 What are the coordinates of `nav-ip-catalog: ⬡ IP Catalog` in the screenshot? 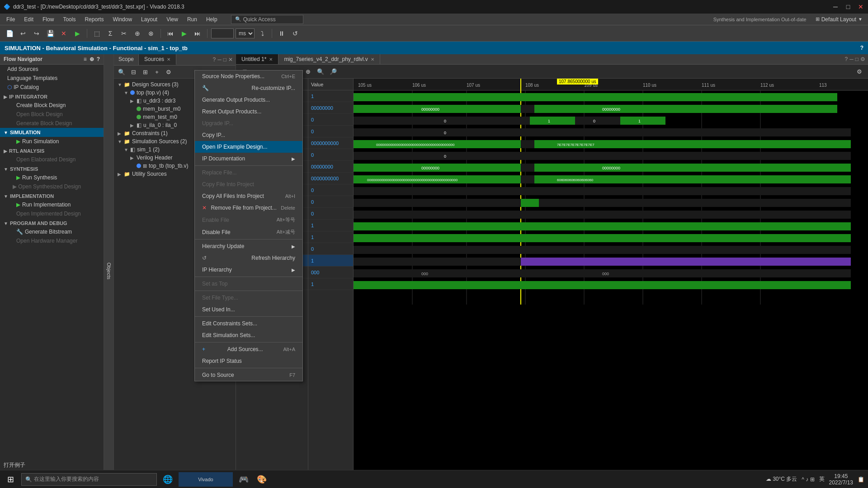 It's located at (52, 87).